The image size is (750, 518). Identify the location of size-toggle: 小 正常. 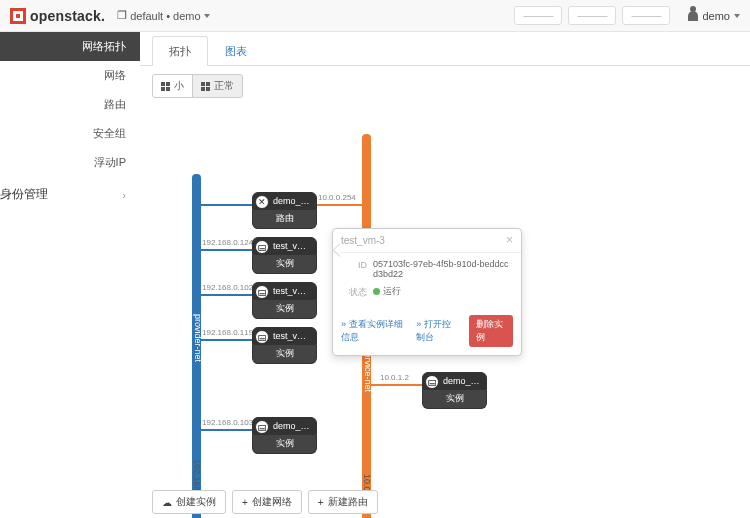
(445, 86).